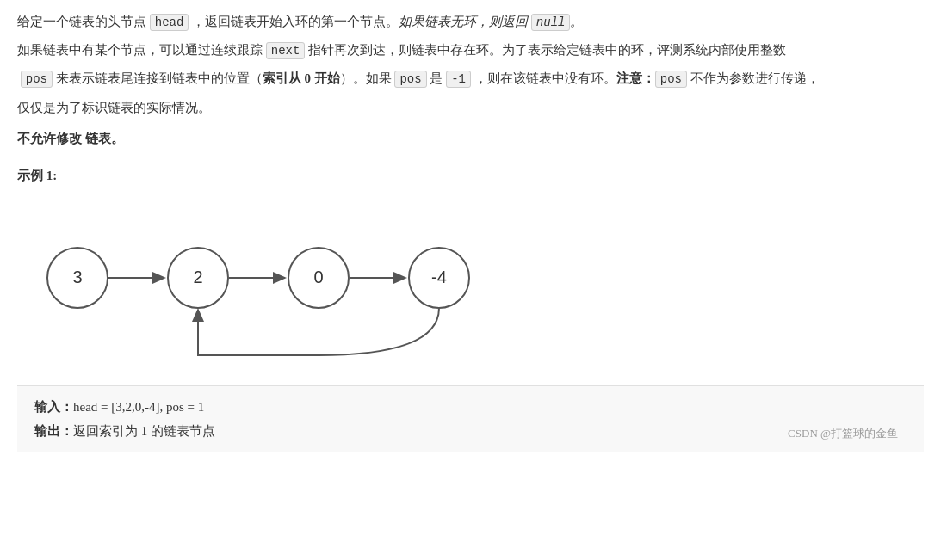 Image resolution: width=941 pixels, height=560 pixels. What do you see at coordinates (439, 277) in the screenshot?
I see `svg-text: -4` at bounding box center [439, 277].